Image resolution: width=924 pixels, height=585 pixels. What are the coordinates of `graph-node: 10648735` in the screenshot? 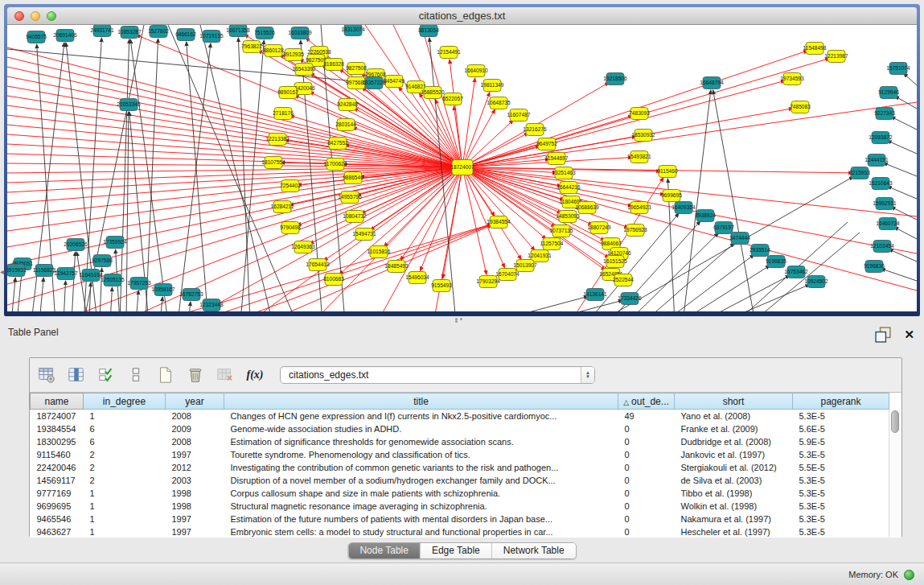 It's located at (499, 103).